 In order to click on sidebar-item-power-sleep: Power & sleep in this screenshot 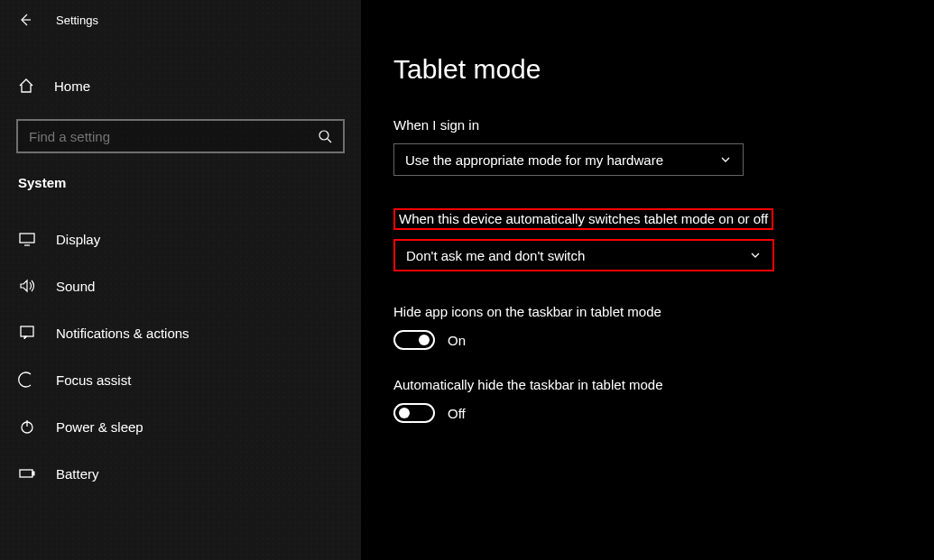, I will do `click(180, 427)`.